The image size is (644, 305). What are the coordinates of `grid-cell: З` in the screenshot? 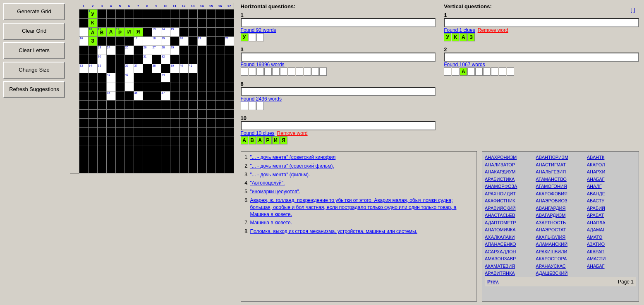 It's located at (93, 41).